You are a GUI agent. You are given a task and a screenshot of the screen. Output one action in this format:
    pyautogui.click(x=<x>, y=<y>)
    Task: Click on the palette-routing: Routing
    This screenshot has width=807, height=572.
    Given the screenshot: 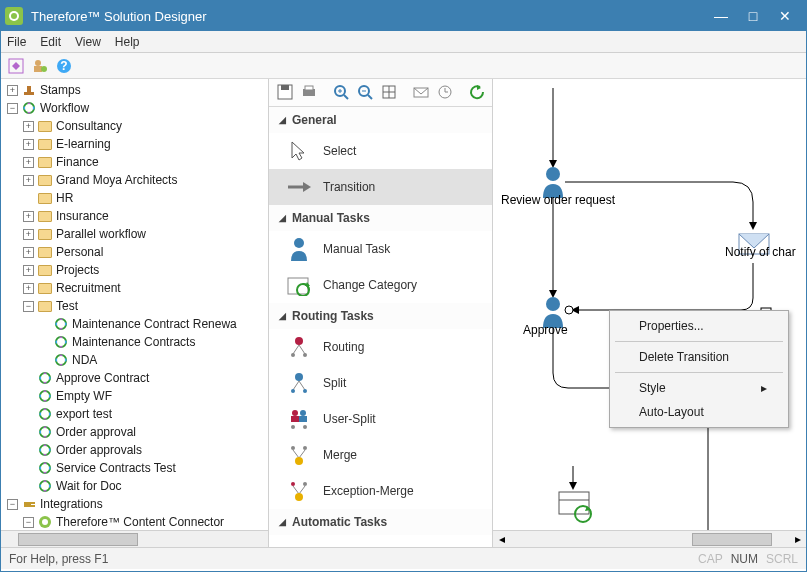 What is the action you would take?
    pyautogui.click(x=380, y=347)
    